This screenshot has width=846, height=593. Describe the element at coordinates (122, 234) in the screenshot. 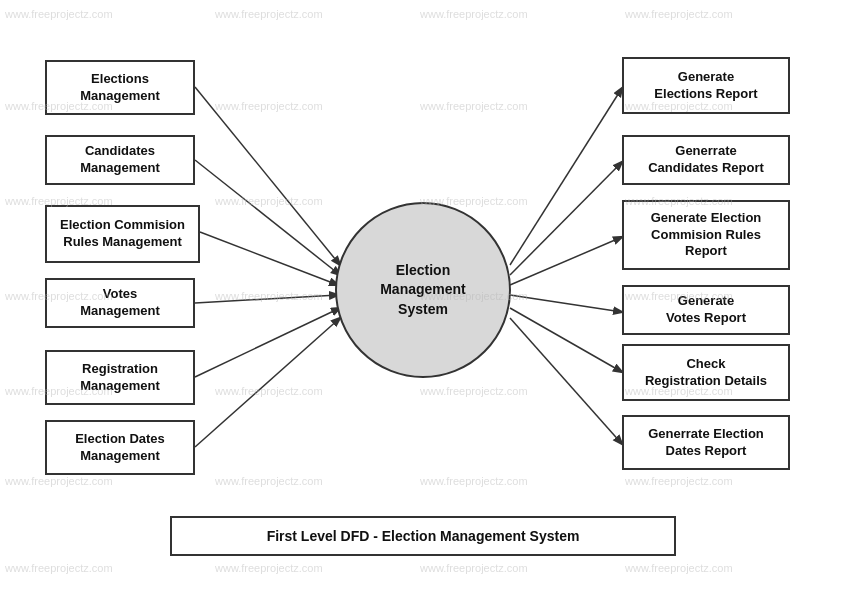

I see `box-election-commision-rules: Election Commision Rules Management` at that location.